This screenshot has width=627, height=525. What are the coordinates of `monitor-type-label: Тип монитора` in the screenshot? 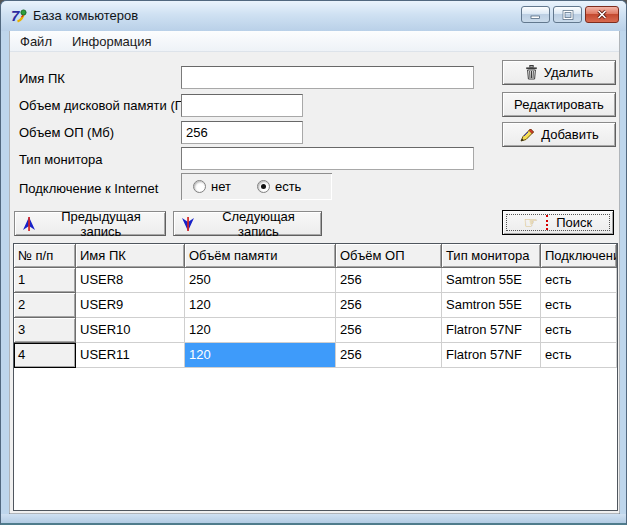 It's located at (60, 160).